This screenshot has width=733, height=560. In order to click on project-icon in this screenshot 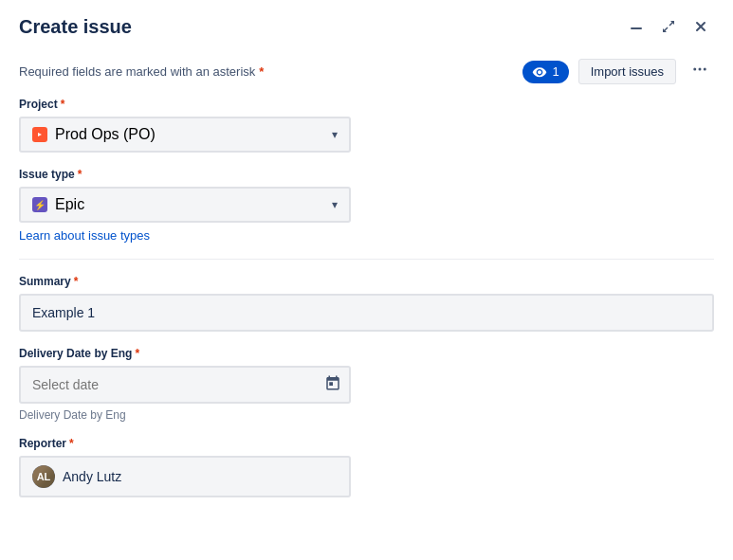, I will do `click(40, 135)`.